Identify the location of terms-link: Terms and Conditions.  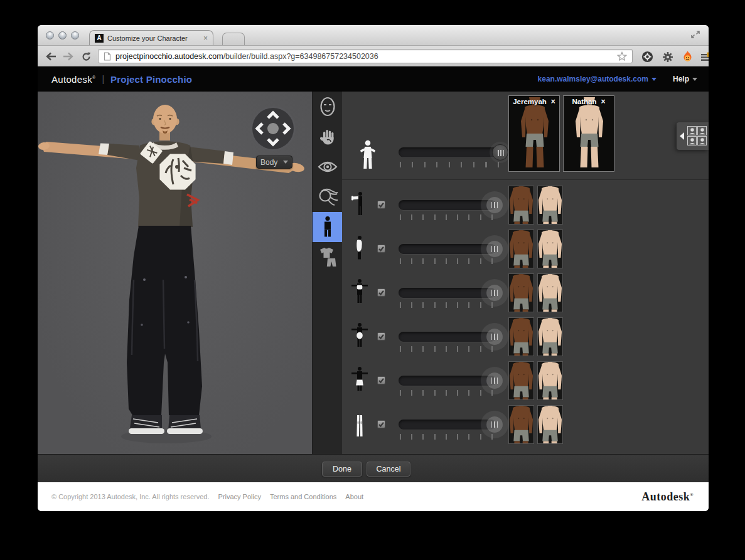
(303, 497).